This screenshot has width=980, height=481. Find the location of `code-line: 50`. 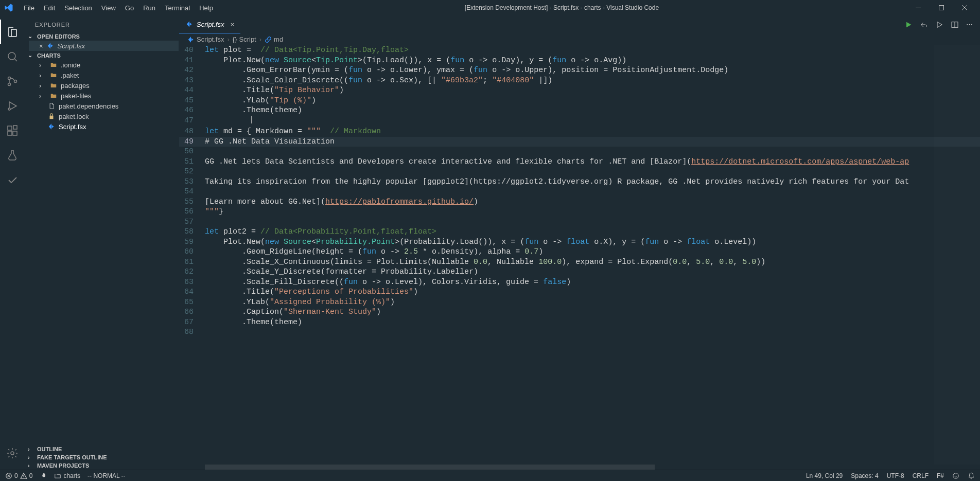

code-line: 50 is located at coordinates (580, 152).